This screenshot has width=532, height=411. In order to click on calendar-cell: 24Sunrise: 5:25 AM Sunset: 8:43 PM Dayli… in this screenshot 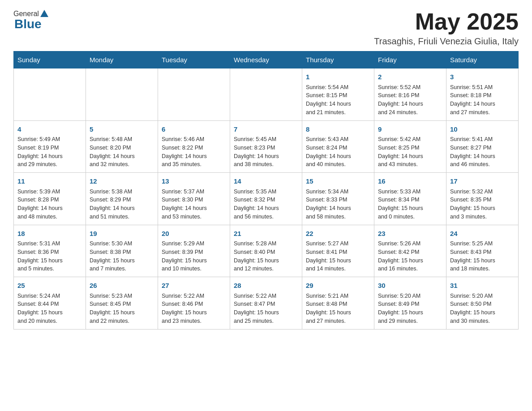, I will do `click(483, 251)`.